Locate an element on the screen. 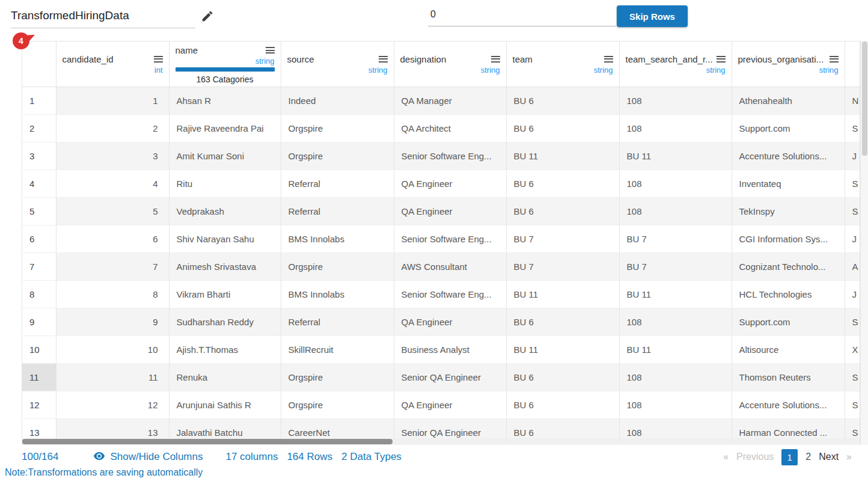 This screenshot has width=868, height=484. row-number: 6 is located at coordinates (39, 239).